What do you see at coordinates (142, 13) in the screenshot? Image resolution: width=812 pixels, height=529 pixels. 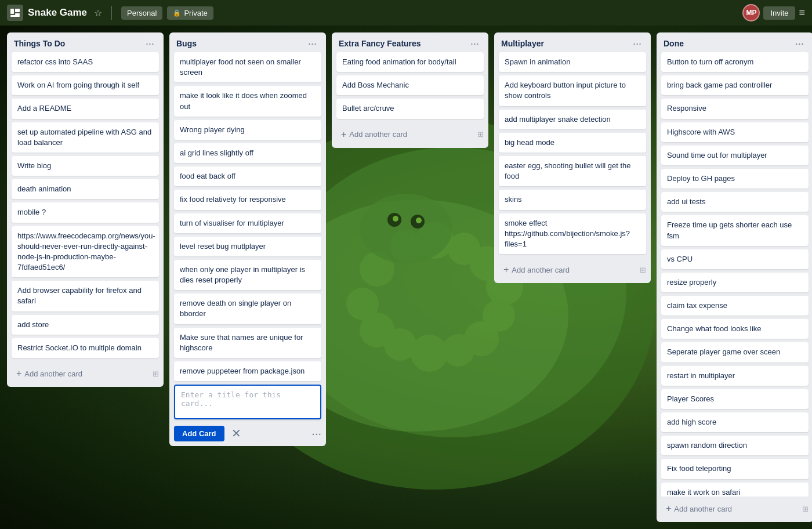 I see `personal-button: Personal` at bounding box center [142, 13].